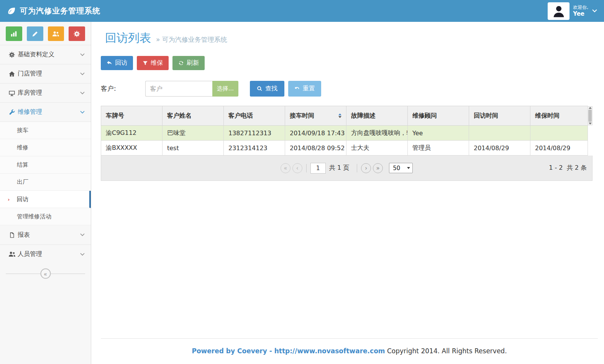 The image size is (604, 364). I want to click on col-header-fault-desc: 故障描述, so click(377, 116).